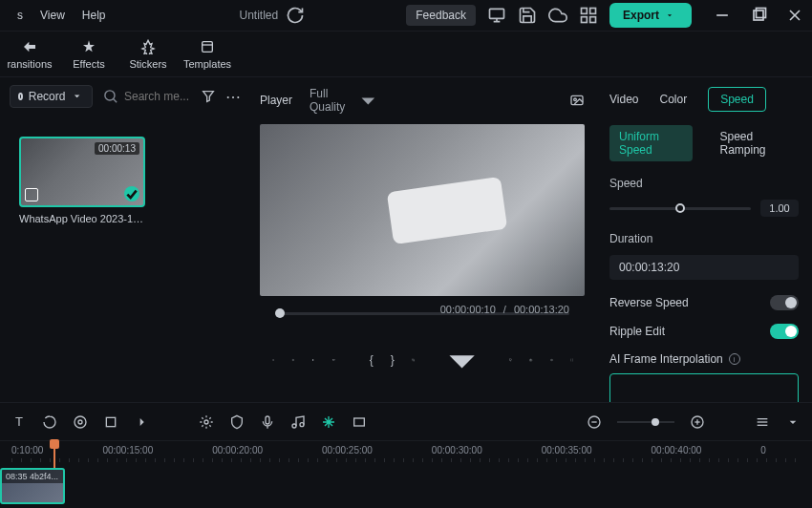 This screenshot has height=508, width=812. I want to click on subtab-uniform: Uniform Speed, so click(652, 143).